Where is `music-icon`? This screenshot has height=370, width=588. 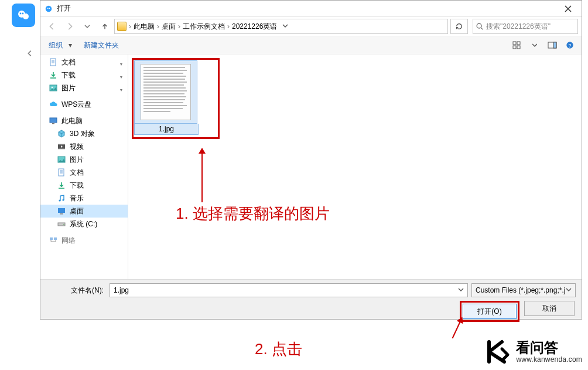 music-icon is located at coordinates (61, 198).